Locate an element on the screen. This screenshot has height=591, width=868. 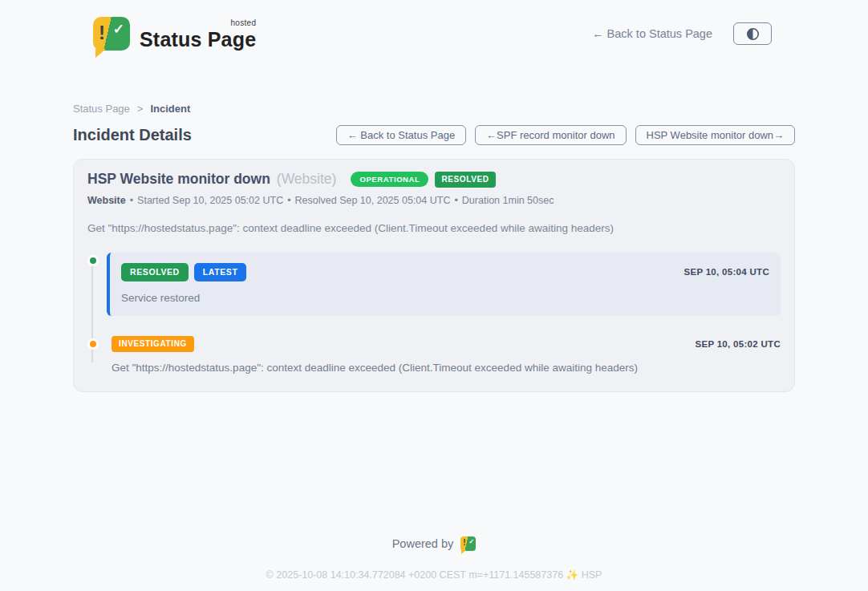
copyright-text: © 2025-10-08 14:10:34.772084 +0200 CEST … is located at coordinates (434, 574).